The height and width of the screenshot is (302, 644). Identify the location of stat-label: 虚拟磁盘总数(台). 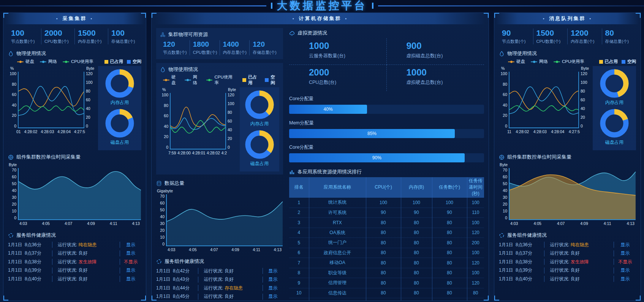
(445, 56).